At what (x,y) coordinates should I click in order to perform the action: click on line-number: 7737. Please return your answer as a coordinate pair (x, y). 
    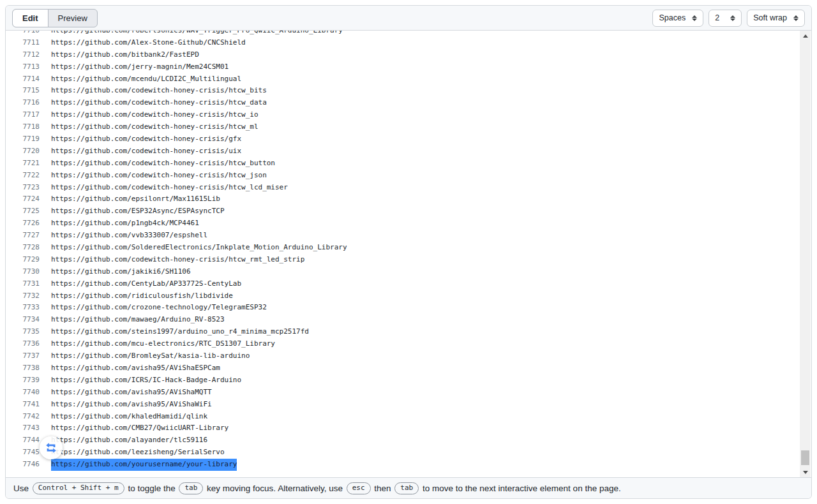
    Looking at the image, I should click on (23, 356).